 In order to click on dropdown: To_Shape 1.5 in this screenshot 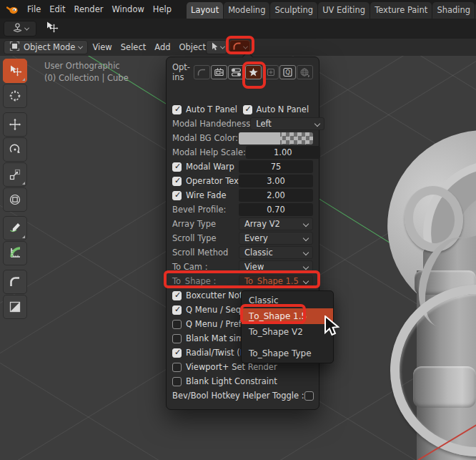, I will do `click(276, 281)`.